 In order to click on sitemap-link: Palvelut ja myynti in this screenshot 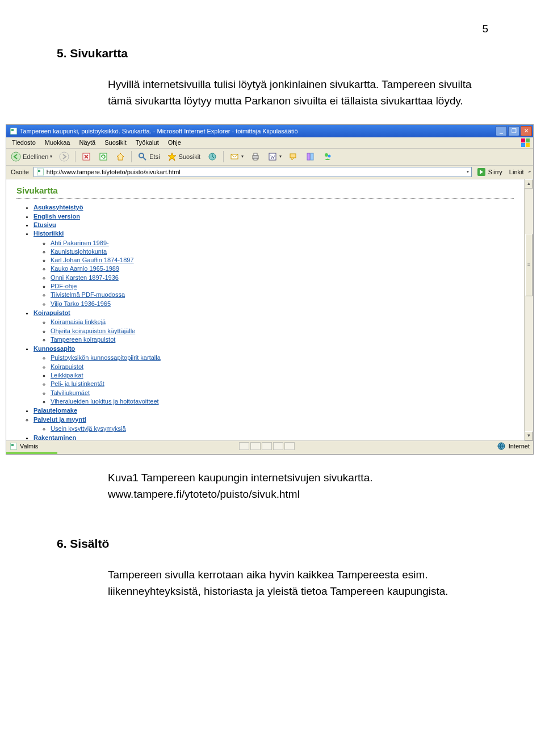, I will do `click(60, 419)`.